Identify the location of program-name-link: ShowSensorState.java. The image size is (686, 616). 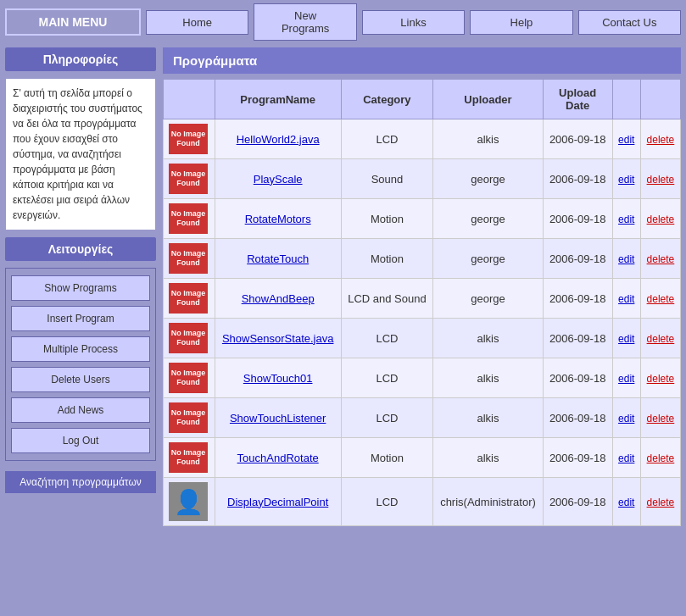
(278, 339).